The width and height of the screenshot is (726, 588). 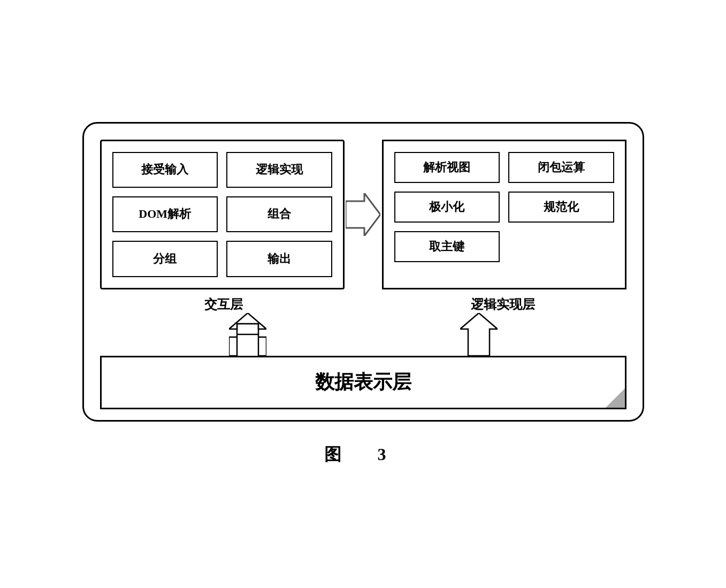 What do you see at coordinates (279, 259) in the screenshot?
I see `cell-output: 输出` at bounding box center [279, 259].